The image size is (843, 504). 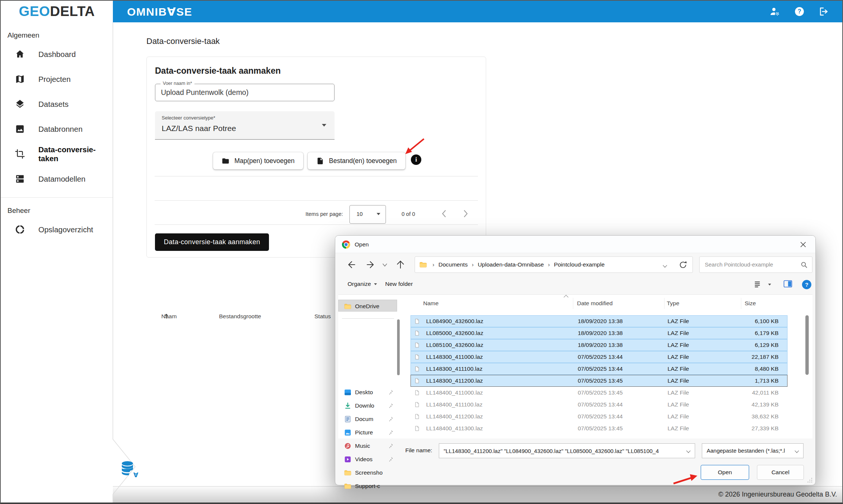 I want to click on file-column-header: Date modified, so click(x=595, y=303).